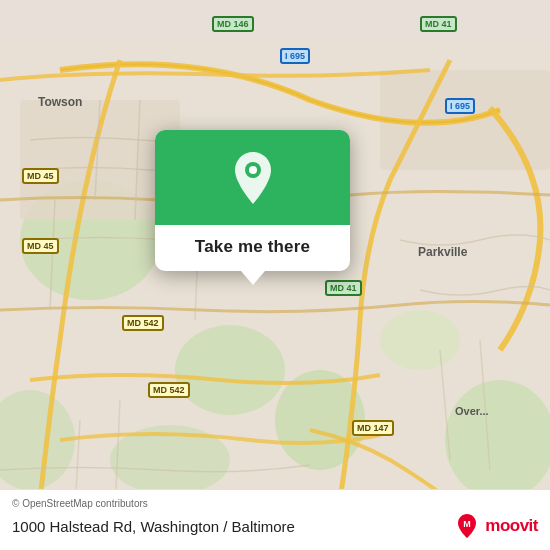 This screenshot has width=550, height=550. I want to click on bottom-bar: © OpenStreetMap contributors 1000 Halste…, so click(275, 520).